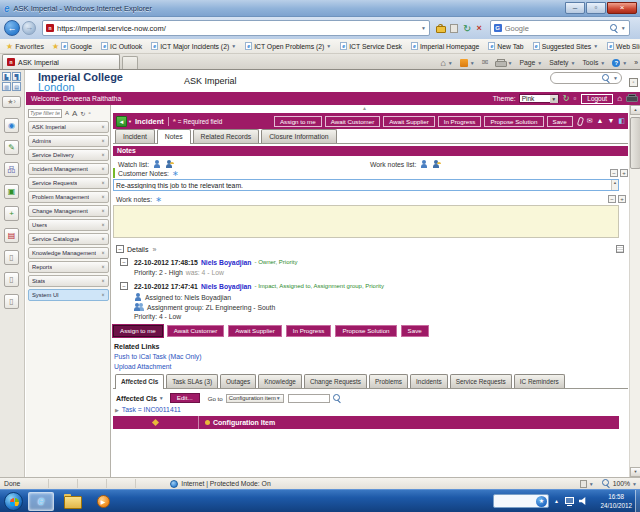 The image size is (640, 512). I want to click on forward-button: →, so click(29, 28).